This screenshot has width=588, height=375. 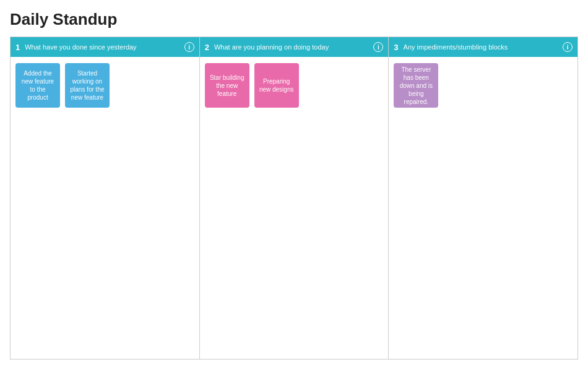 I want to click on card-2-1: Star building the new feature, so click(x=227, y=85).